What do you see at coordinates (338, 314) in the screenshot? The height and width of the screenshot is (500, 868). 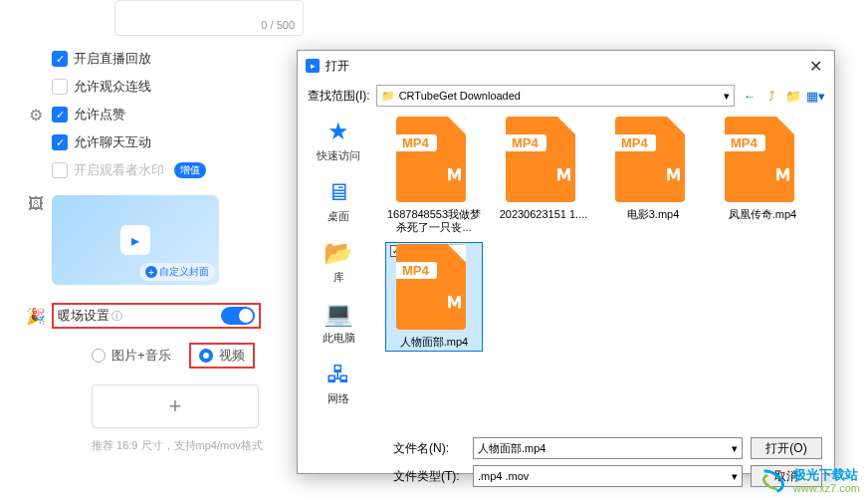 I see `pc-icon: 💻` at bounding box center [338, 314].